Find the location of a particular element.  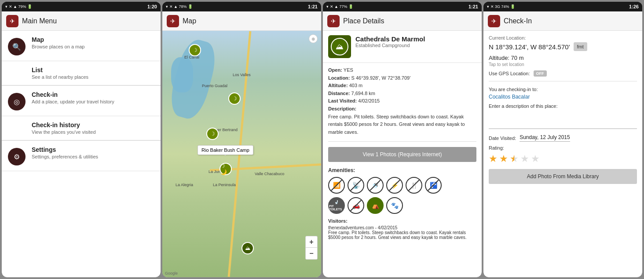

status-bar-1: ▾ ✕ ▲ 79% 🔋 1:20 is located at coordinates (81, 7).